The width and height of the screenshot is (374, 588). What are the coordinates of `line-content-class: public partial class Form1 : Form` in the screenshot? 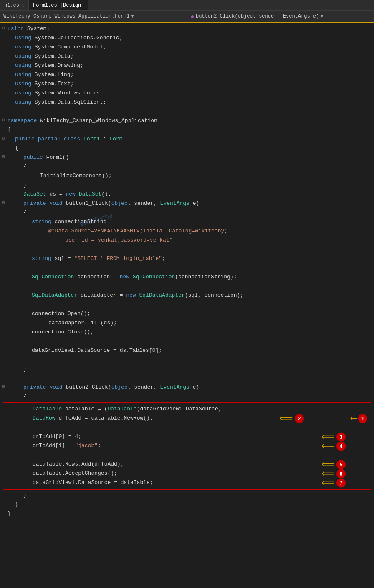 It's located at (190, 139).